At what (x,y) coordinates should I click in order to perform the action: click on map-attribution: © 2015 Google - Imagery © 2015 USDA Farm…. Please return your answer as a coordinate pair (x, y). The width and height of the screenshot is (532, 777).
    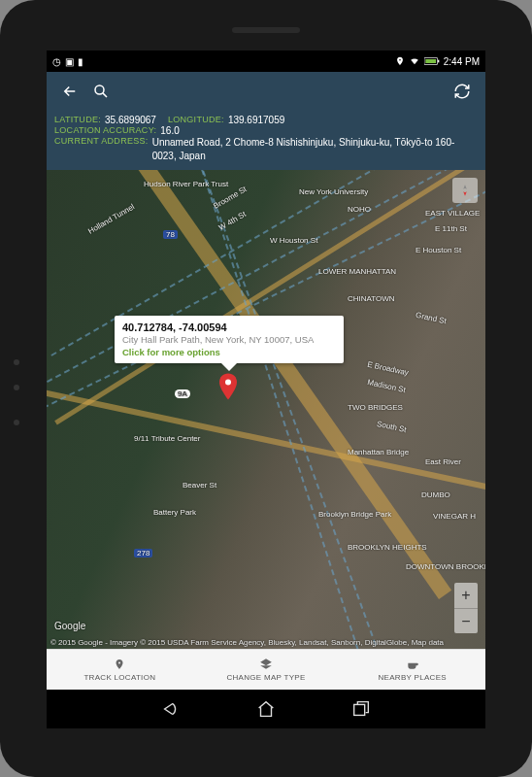
    Looking at the image, I should click on (247, 643).